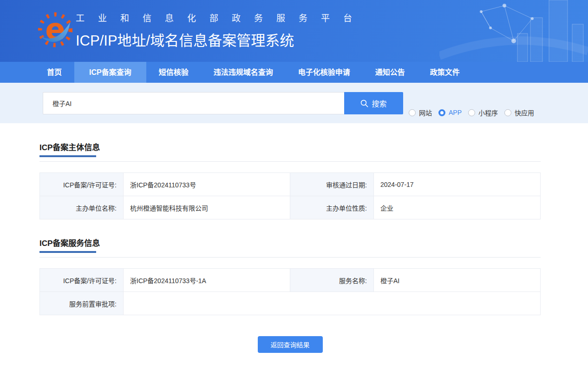 The width and height of the screenshot is (588, 371). Describe the element at coordinates (324, 73) in the screenshot. I see `nav-item-e-verify-apply: 电子化核验申请` at that location.